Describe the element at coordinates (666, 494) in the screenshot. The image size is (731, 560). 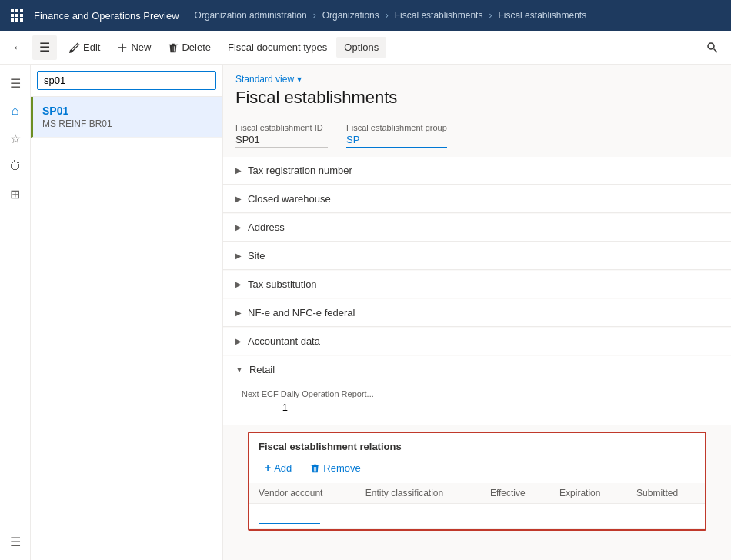
I see `col-submitted: Submitted` at that location.